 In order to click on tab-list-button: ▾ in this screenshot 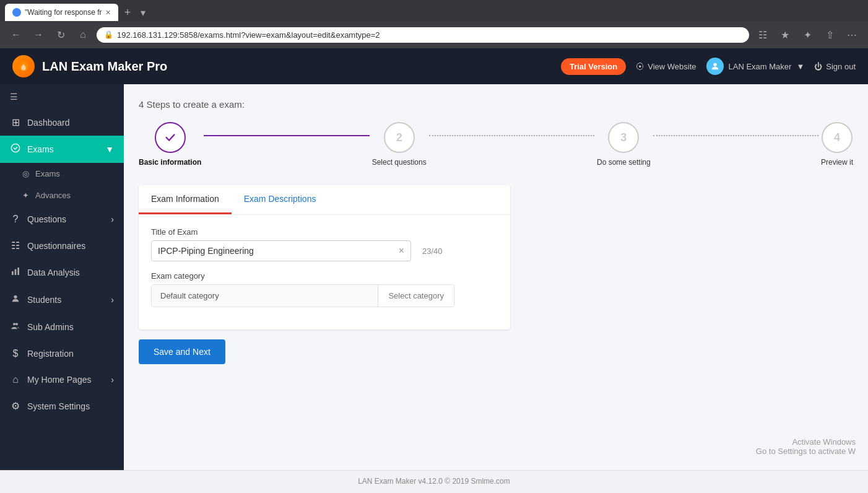, I will do `click(143, 12)`.